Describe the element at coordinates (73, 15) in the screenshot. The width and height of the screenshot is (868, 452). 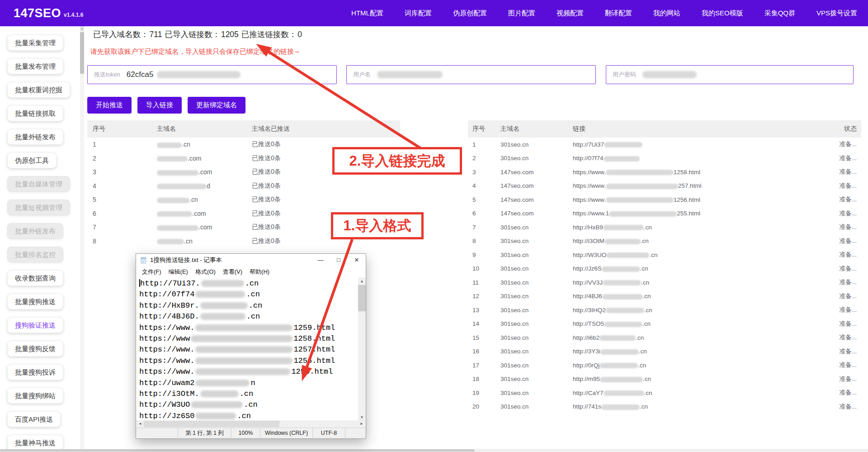
I see `app-version: v1.4.1.6` at that location.